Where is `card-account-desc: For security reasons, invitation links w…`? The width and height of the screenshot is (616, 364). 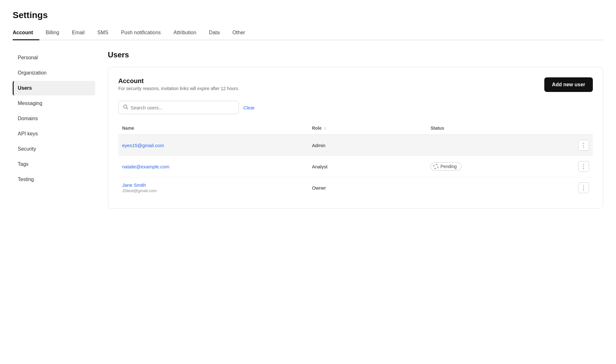 card-account-desc: For security reasons, invitation links w… is located at coordinates (179, 88).